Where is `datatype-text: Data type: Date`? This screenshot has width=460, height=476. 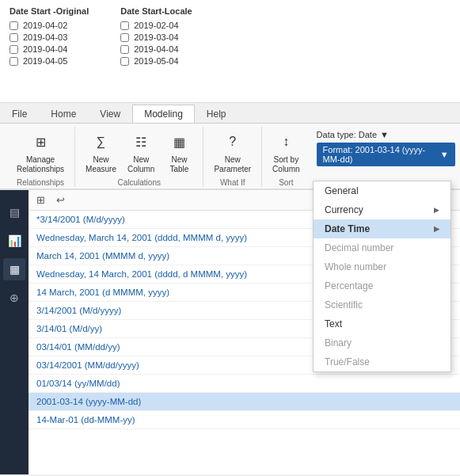 datatype-text: Data type: Date is located at coordinates (347, 135).